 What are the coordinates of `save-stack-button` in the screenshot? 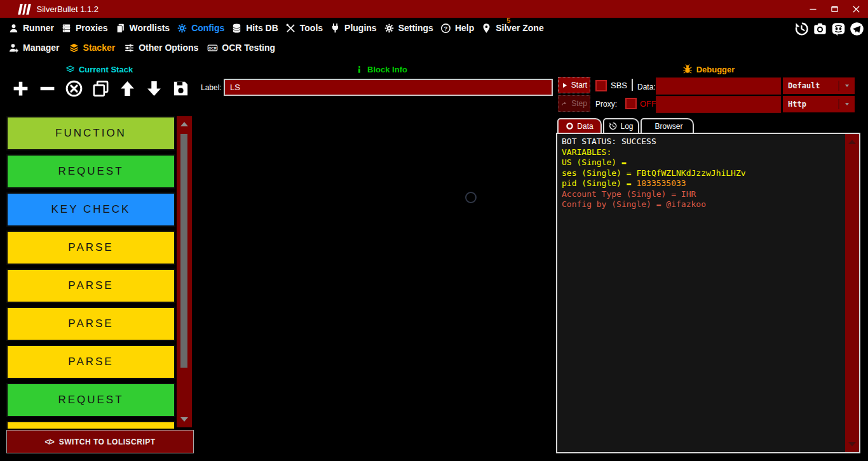 It's located at (180, 89).